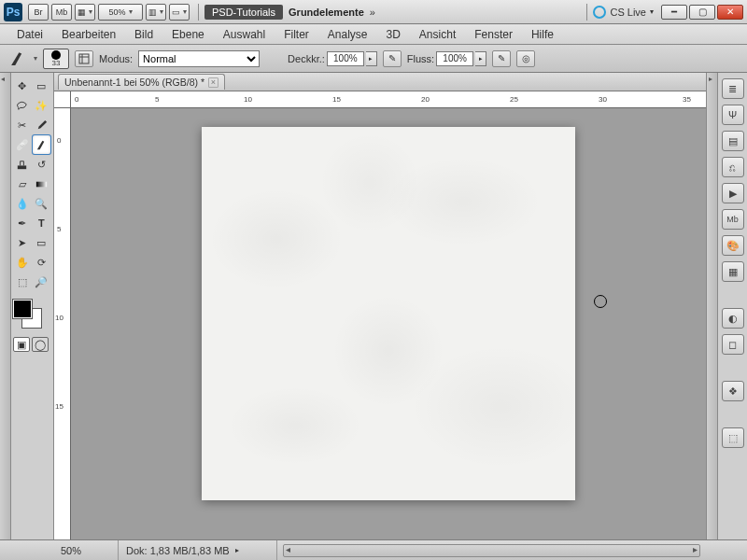 This screenshot has width=747, height=560. Describe the element at coordinates (22, 203) in the screenshot. I see `tool-blur: 💧` at that location.